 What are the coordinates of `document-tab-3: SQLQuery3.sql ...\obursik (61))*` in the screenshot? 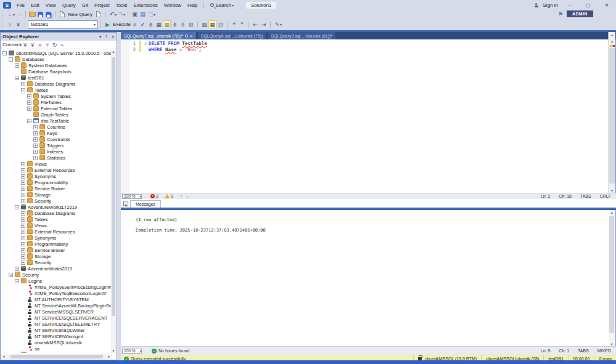 It's located at (302, 36).